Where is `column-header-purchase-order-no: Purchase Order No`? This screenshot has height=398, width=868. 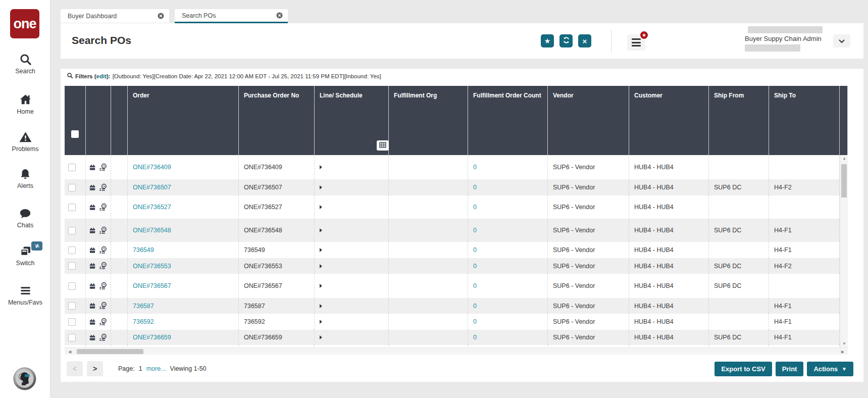 column-header-purchase-order-no: Purchase Order No is located at coordinates (277, 120).